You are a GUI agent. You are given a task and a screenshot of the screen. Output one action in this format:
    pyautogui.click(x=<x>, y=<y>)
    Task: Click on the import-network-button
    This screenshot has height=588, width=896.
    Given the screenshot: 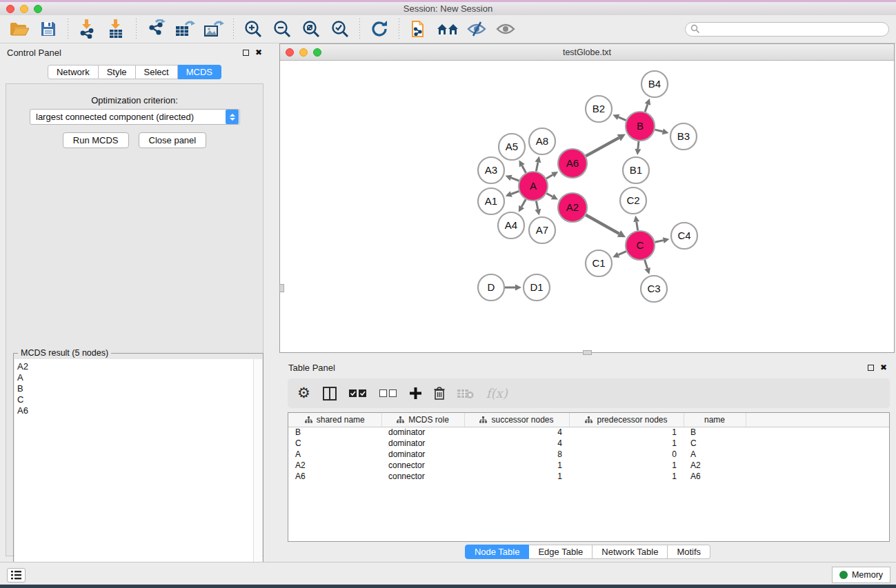 What is the action you would take?
    pyautogui.click(x=88, y=29)
    